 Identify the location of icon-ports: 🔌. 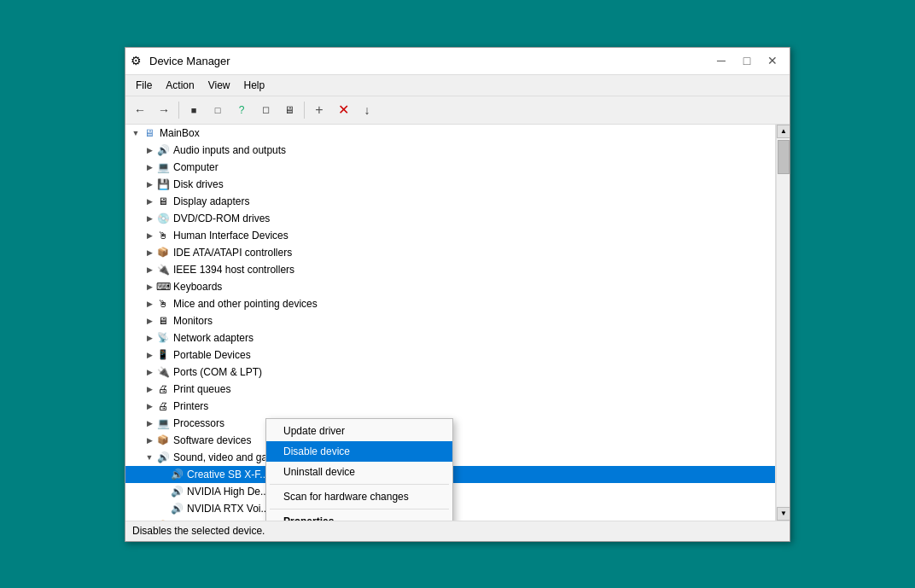
(163, 372).